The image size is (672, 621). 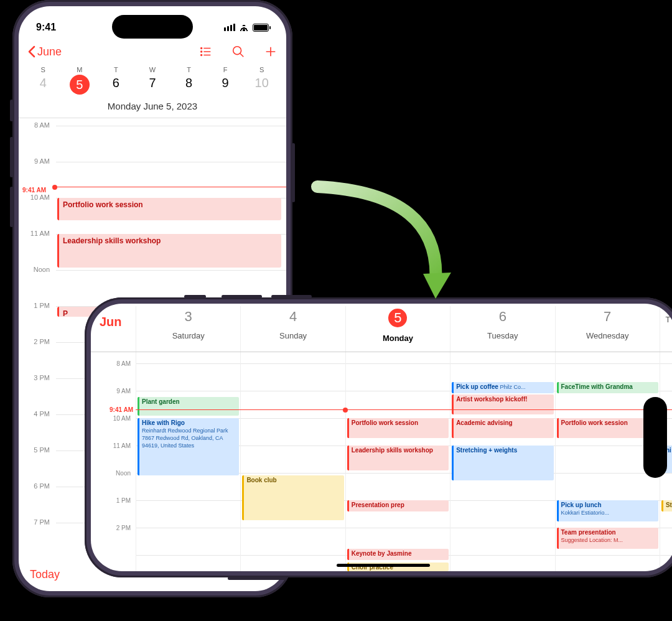 I want to click on day-column-header: T, so click(x=666, y=329).